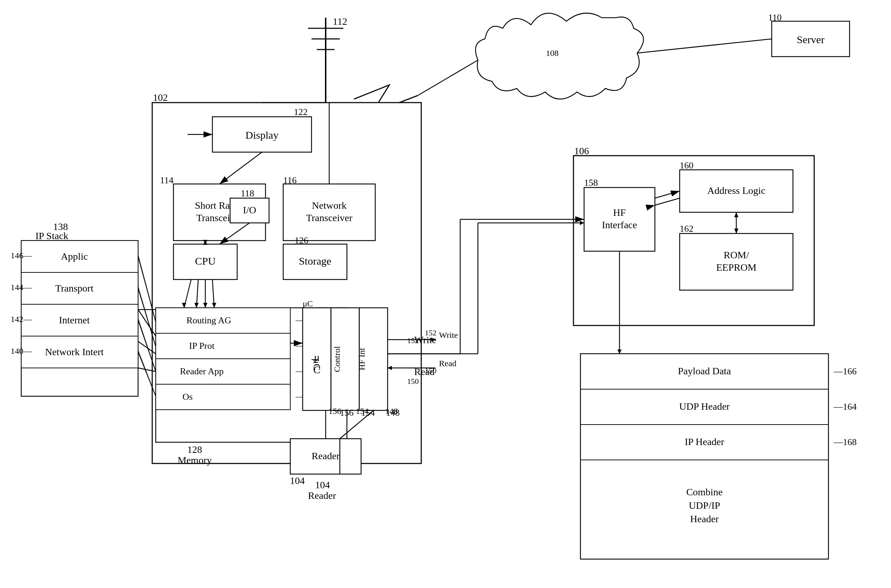  Describe the element at coordinates (61, 226) in the screenshot. I see `ip-stack-ref: 138` at that location.